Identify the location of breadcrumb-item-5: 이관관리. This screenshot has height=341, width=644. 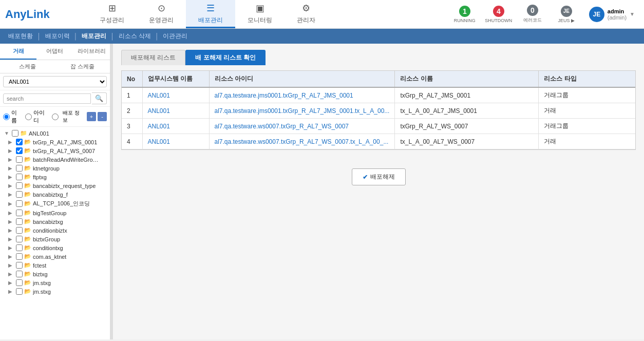
(175, 36).